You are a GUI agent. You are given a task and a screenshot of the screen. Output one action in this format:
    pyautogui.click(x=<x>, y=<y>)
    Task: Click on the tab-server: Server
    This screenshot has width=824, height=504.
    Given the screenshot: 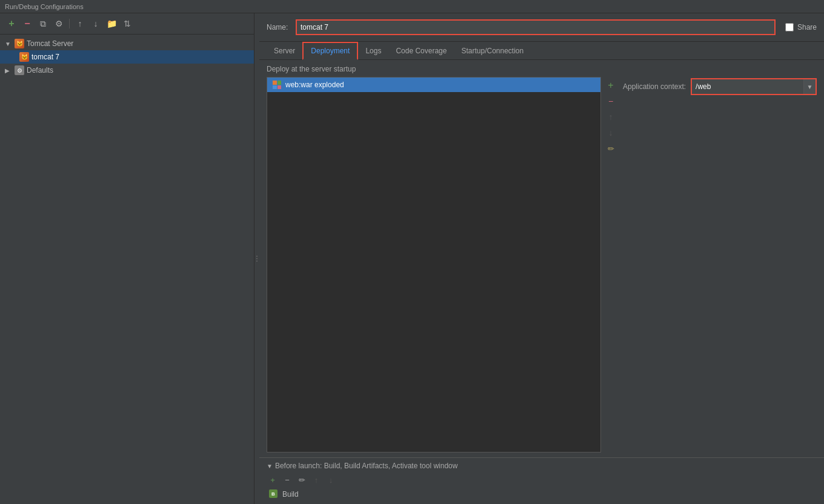 What is the action you would take?
    pyautogui.click(x=285, y=51)
    